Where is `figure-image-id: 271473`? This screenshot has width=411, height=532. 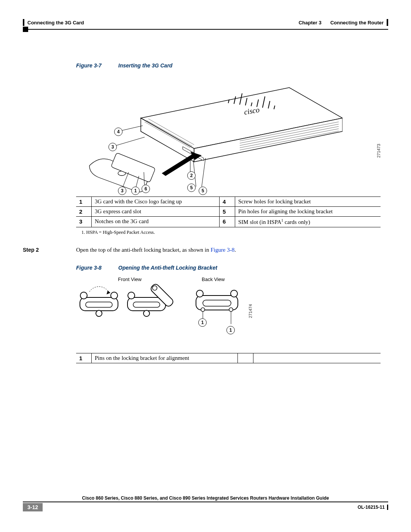
figure-image-id: 271473 is located at coordinates (379, 151).